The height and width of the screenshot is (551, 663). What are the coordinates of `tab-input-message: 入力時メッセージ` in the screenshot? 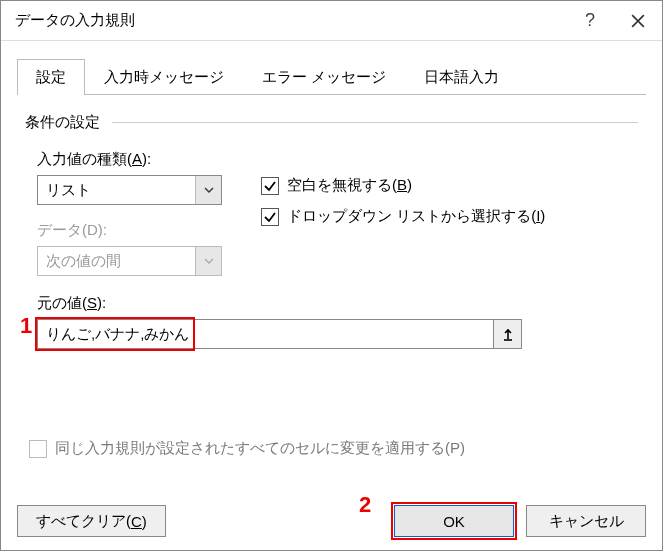 It's located at (164, 77).